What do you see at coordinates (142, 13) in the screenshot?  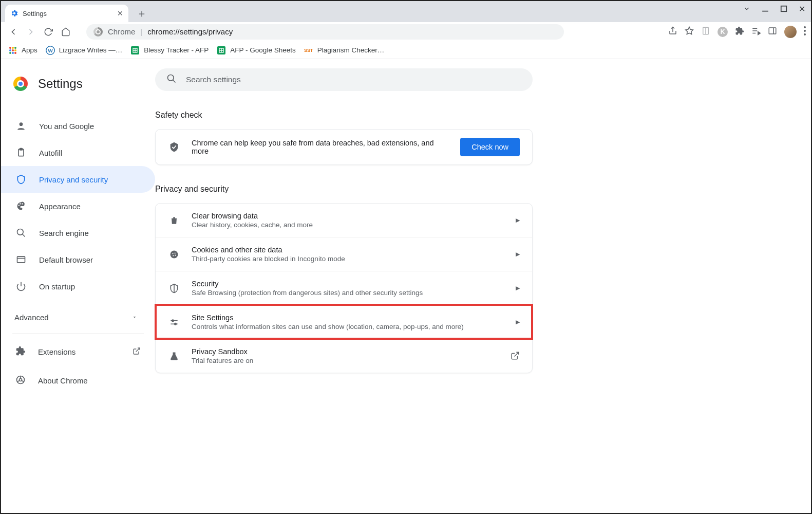 I see `new-tab-button: ＋` at bounding box center [142, 13].